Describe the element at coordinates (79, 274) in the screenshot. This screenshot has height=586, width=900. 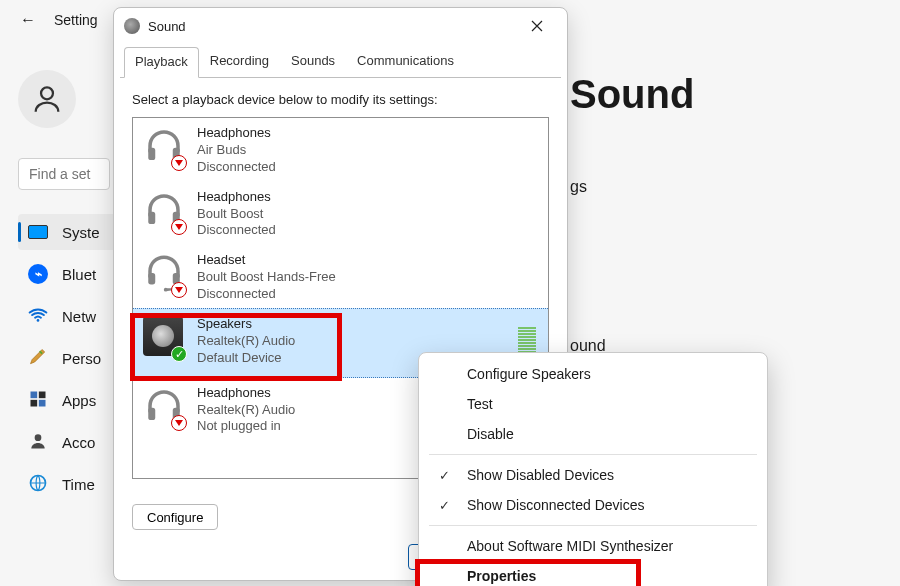
I see `nav-label: Bluet` at that location.